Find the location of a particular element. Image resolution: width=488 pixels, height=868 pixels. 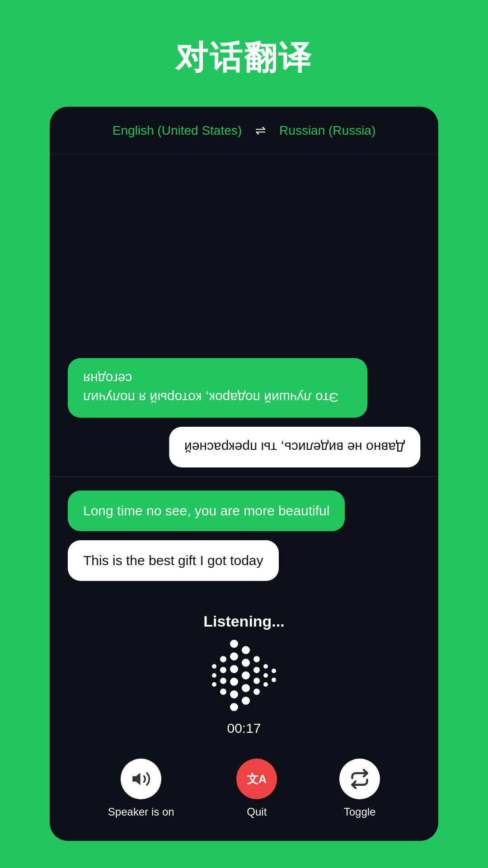

quit-label: Quit is located at coordinates (257, 812).